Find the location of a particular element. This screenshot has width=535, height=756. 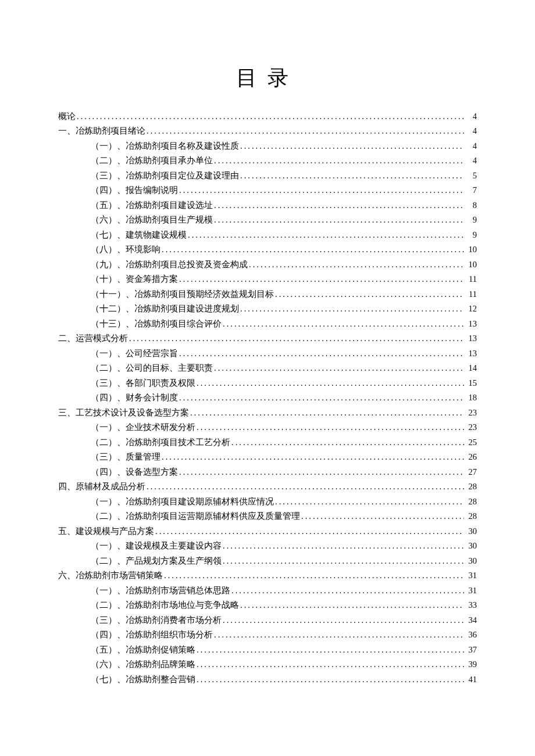

toc-entry-page: 10 is located at coordinates (470, 265).